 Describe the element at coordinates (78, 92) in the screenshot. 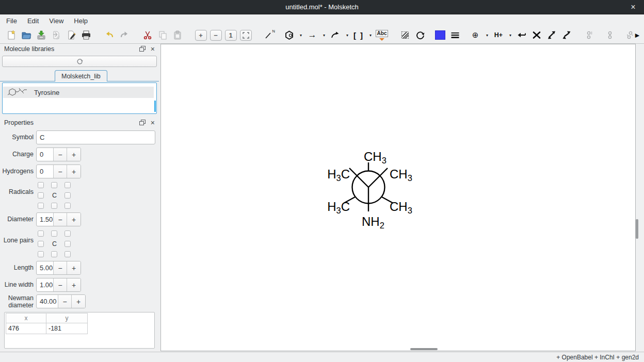

I see `list-item-tyrosine: Tyrosine` at that location.